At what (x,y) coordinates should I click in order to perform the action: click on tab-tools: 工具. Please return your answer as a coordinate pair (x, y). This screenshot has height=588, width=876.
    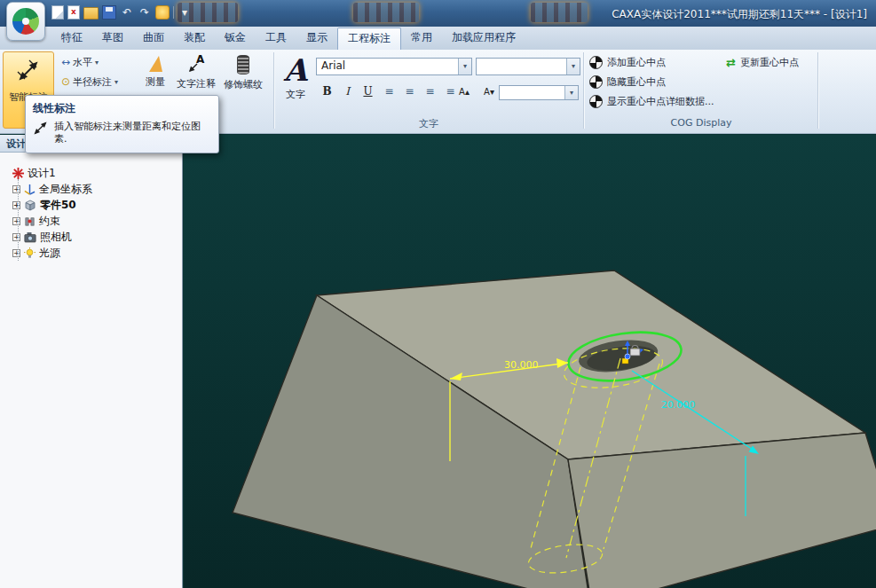
    Looking at the image, I should click on (276, 38).